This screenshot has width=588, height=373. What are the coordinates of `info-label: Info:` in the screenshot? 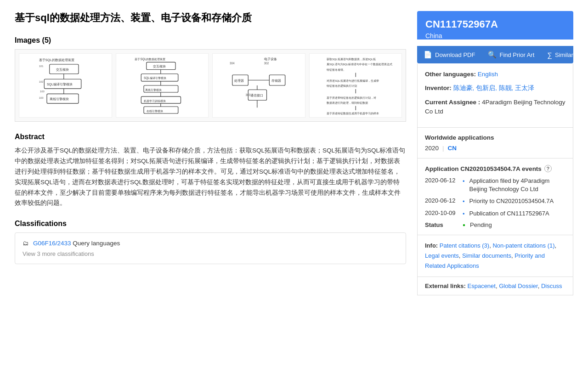 It's located at (431, 245).